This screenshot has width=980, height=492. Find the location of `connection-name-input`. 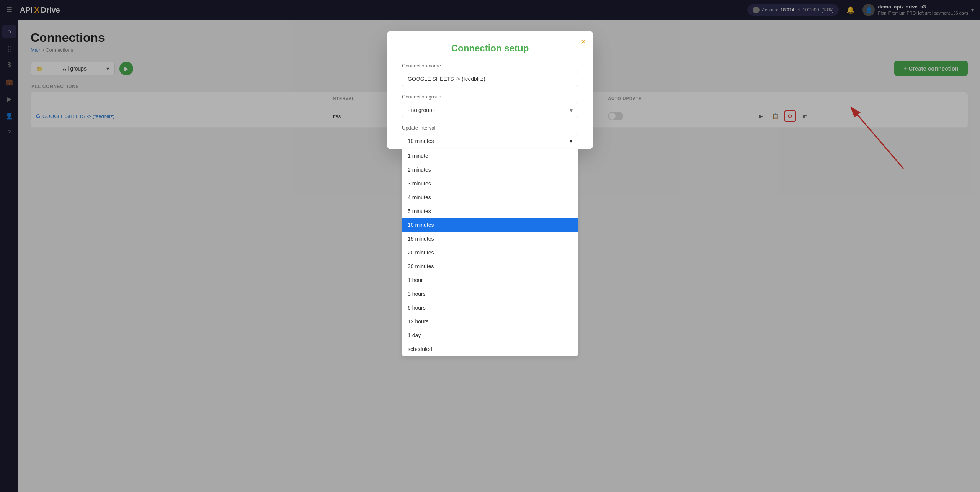

connection-name-input is located at coordinates (490, 79).